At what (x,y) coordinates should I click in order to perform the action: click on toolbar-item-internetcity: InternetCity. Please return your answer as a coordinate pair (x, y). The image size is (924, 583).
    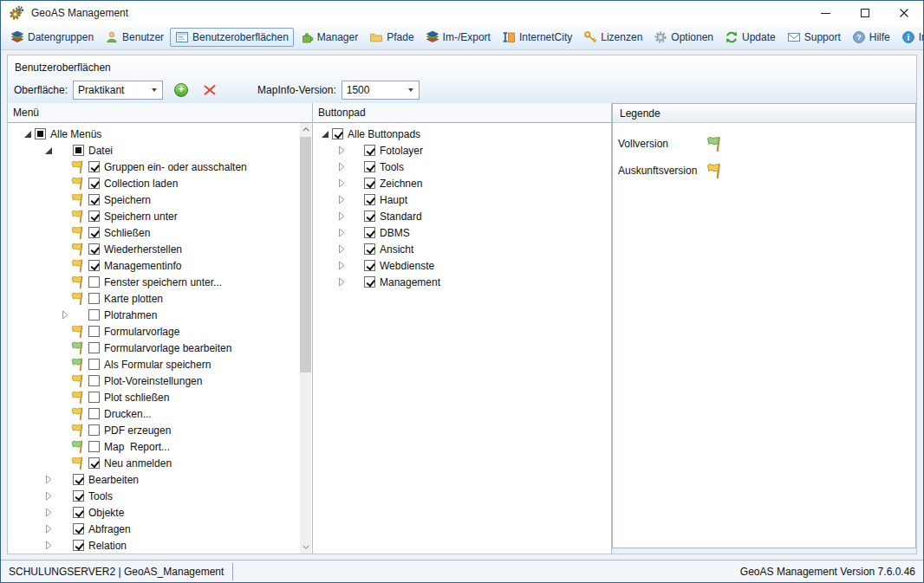
    Looking at the image, I should click on (537, 37).